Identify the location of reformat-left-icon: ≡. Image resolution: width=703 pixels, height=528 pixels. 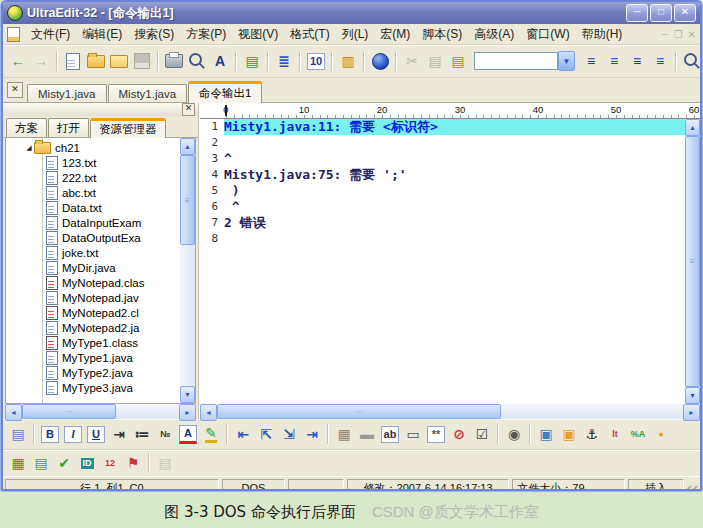
(591, 61).